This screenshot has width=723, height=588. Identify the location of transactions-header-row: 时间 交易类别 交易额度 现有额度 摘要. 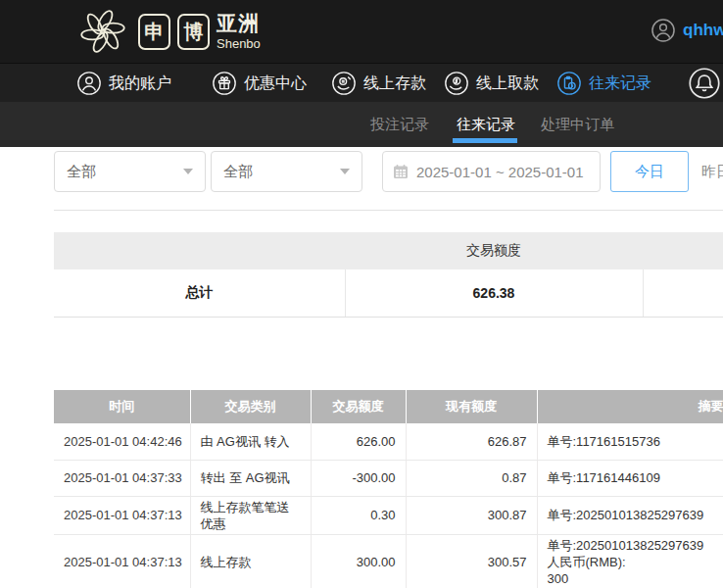
(388, 407).